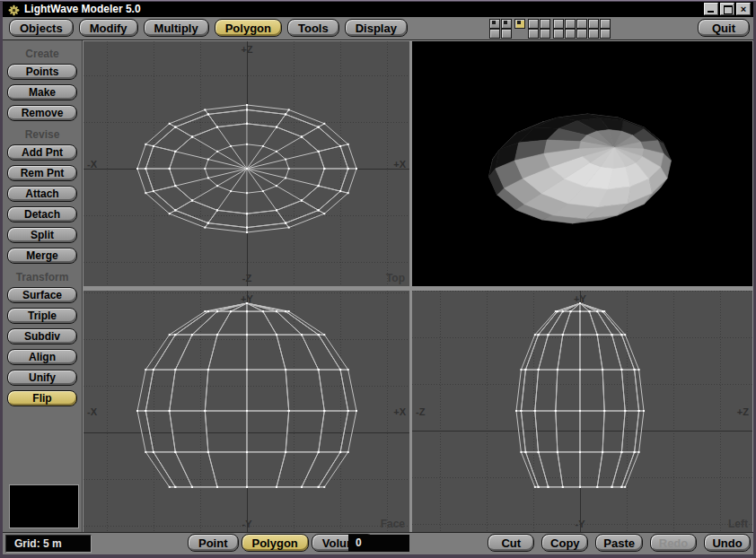 This screenshot has width=756, height=558. Describe the element at coordinates (738, 524) in the screenshot. I see `view-name-label-left: Left` at that location.